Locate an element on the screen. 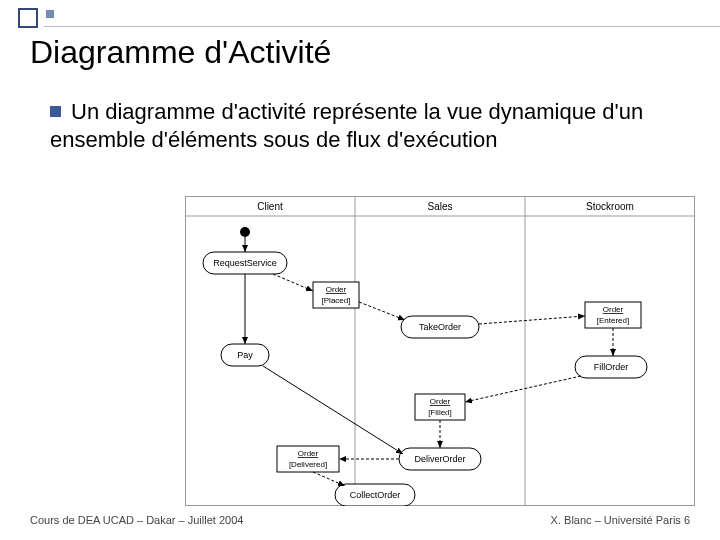 Image resolution: width=720 pixels, height=540 pixels. footer-left: Cours de DEA UCAD – Dakar – Juillet 2004 is located at coordinates (136, 520).